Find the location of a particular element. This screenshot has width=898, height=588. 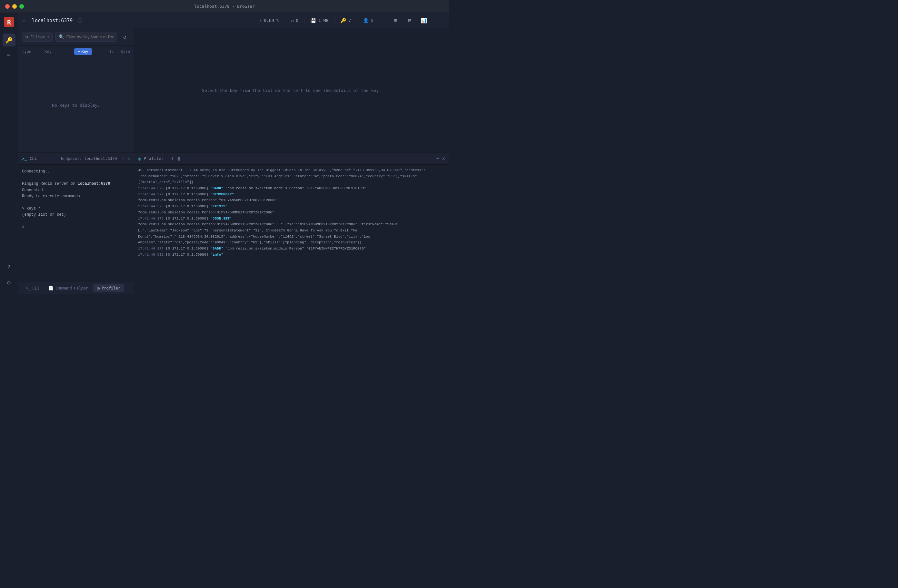

command-helper-icon: 📄 is located at coordinates (51, 288).